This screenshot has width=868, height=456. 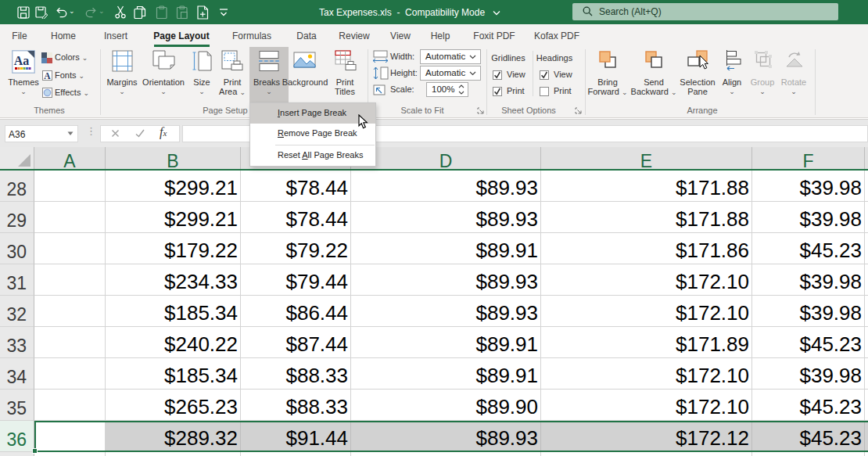 I want to click on svg-text: Aa, so click(x=22, y=61).